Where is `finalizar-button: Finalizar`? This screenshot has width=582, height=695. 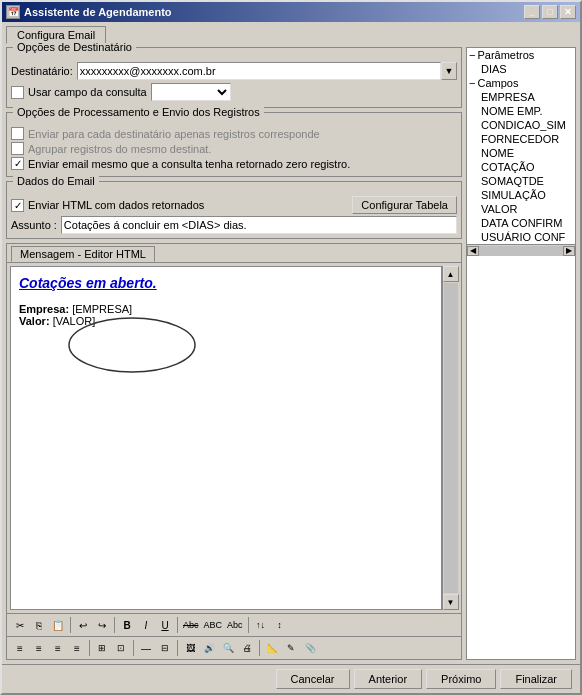
finalizar-button: Finalizar is located at coordinates (536, 679).